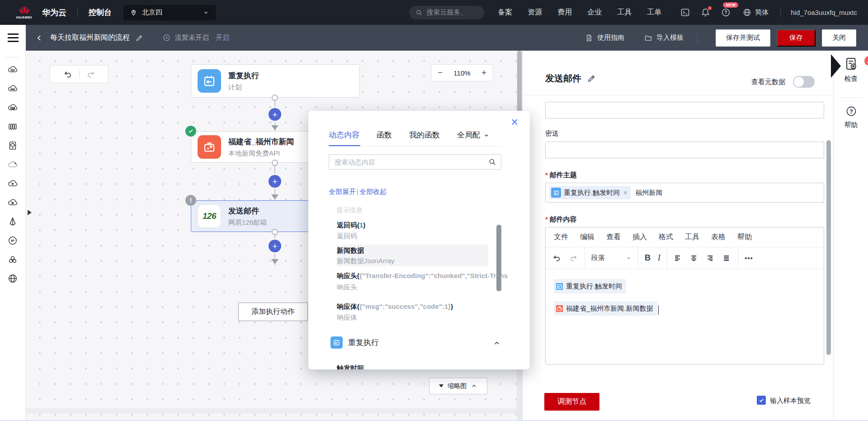 Image resolution: width=868 pixels, height=421 pixels. Describe the element at coordinates (572, 402) in the screenshot. I see `debug-node-button: 调测节点` at that location.